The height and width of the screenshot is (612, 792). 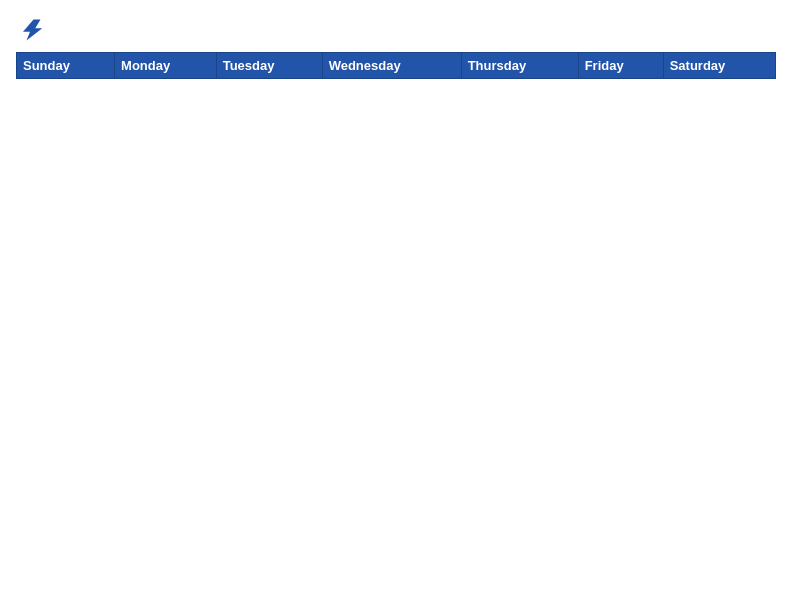 What do you see at coordinates (32, 30) in the screenshot?
I see `logo` at bounding box center [32, 30].